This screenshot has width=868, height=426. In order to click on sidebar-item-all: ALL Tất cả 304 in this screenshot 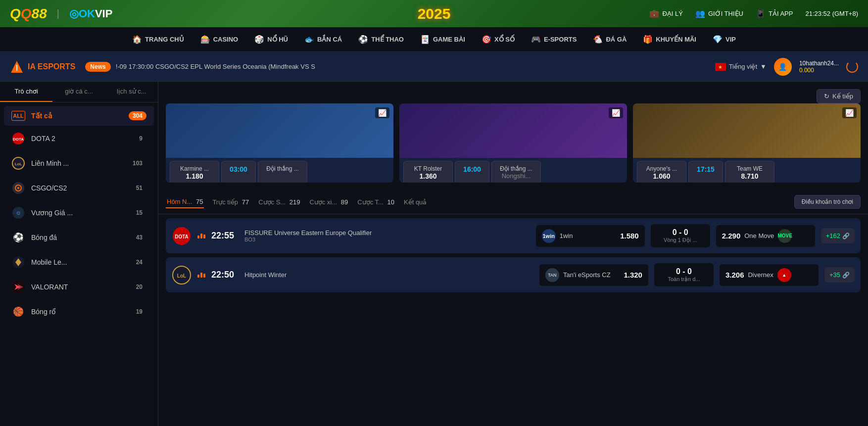, I will do `click(79, 116)`.